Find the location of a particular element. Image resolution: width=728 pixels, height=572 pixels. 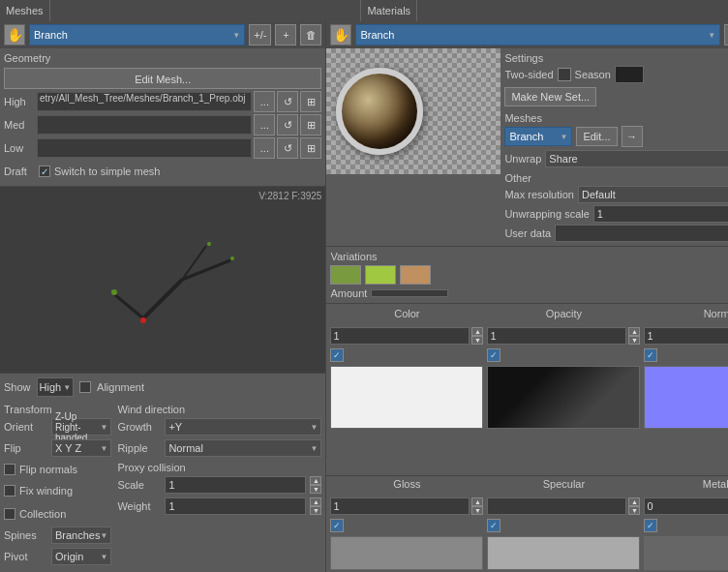

specular-value is located at coordinates (557, 506).